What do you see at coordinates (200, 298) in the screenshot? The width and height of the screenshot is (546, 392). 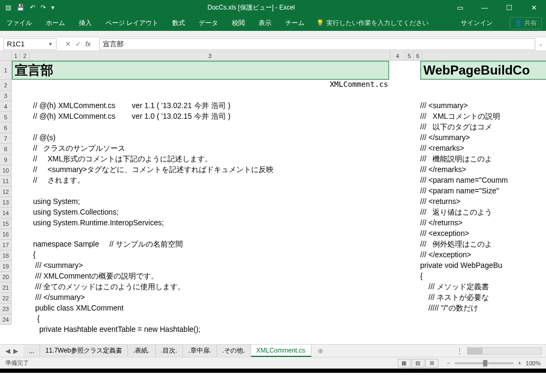 I see `code-cell-left: /// </summary>` at bounding box center [200, 298].